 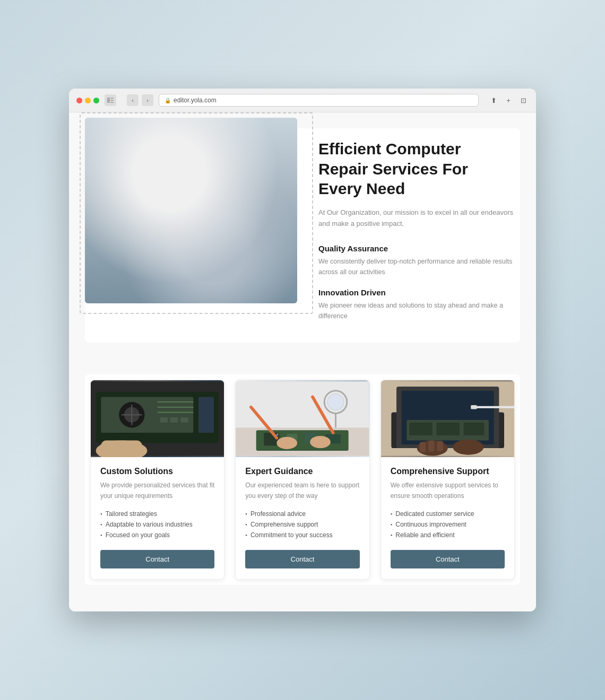 What do you see at coordinates (80, 101) in the screenshot?
I see `close-button` at bounding box center [80, 101].